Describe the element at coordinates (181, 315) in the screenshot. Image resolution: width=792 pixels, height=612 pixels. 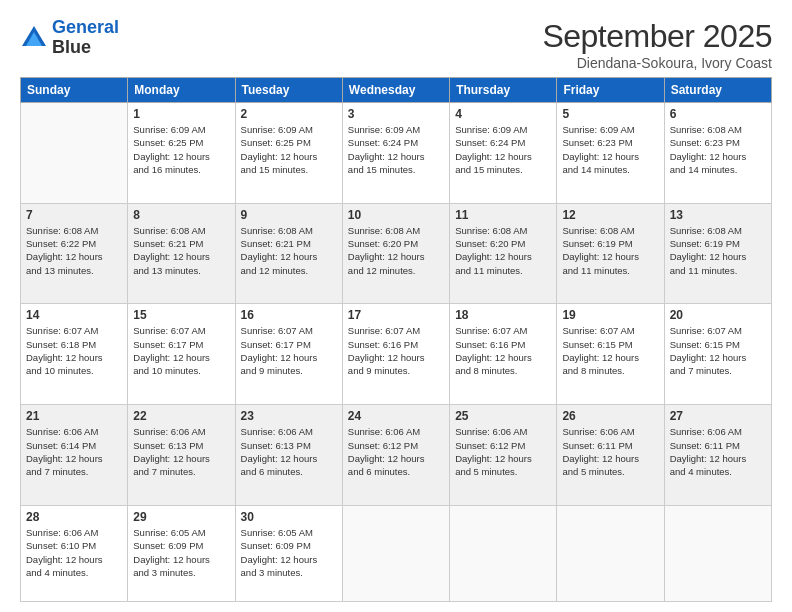
I see `day-number: 15` at that location.